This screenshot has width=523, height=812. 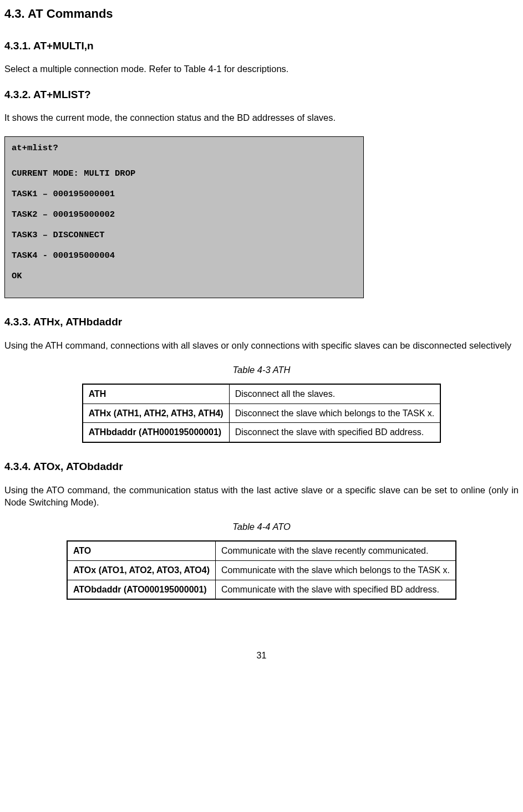 What do you see at coordinates (141, 551) in the screenshot?
I see `table-cell-cmd: ATO` at bounding box center [141, 551].